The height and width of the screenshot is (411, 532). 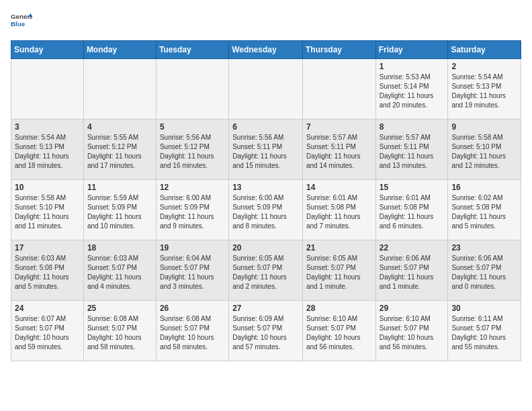 What do you see at coordinates (120, 187) in the screenshot?
I see `day-number: 11` at bounding box center [120, 187].